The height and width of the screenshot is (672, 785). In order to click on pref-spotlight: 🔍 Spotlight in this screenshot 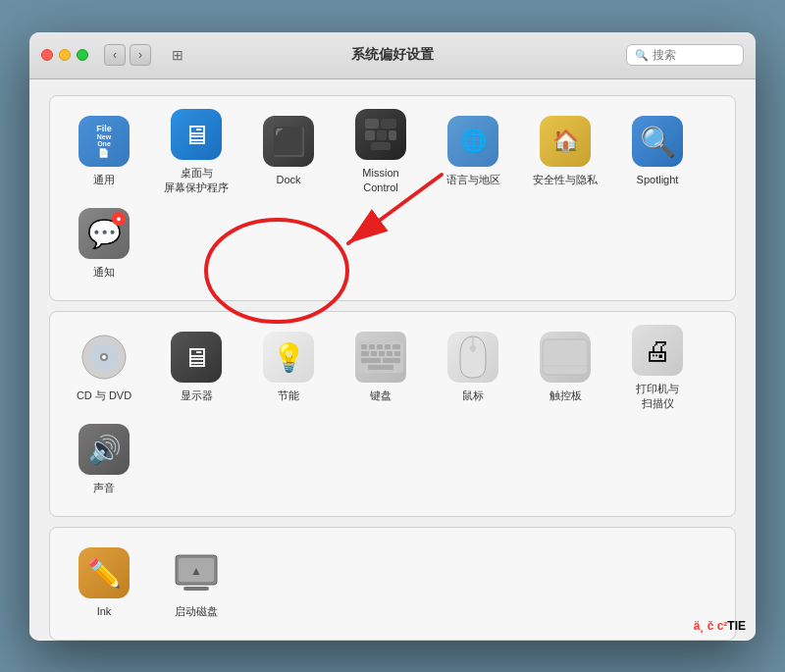, I will do `click(657, 152)`.